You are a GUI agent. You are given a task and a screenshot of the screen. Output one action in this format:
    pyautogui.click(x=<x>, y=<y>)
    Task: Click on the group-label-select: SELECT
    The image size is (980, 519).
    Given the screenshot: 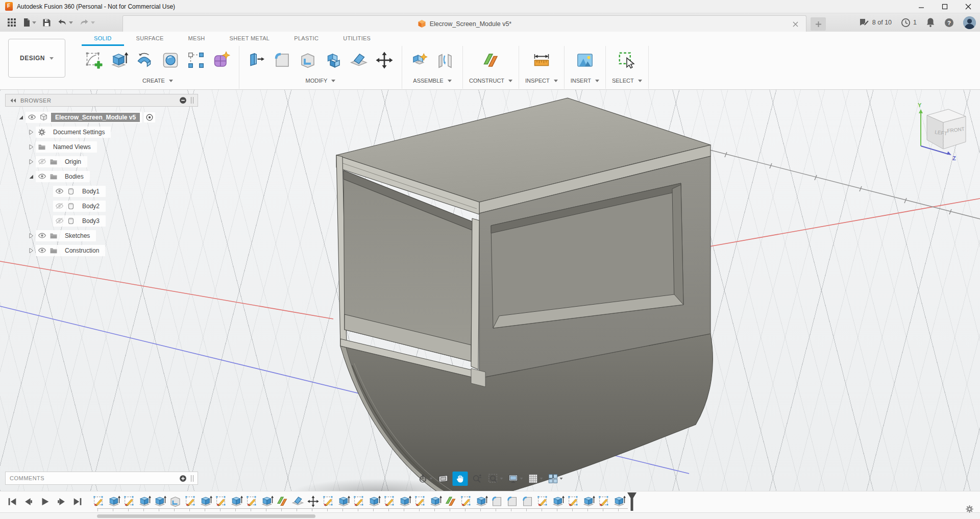 What is the action you would take?
    pyautogui.click(x=627, y=81)
    